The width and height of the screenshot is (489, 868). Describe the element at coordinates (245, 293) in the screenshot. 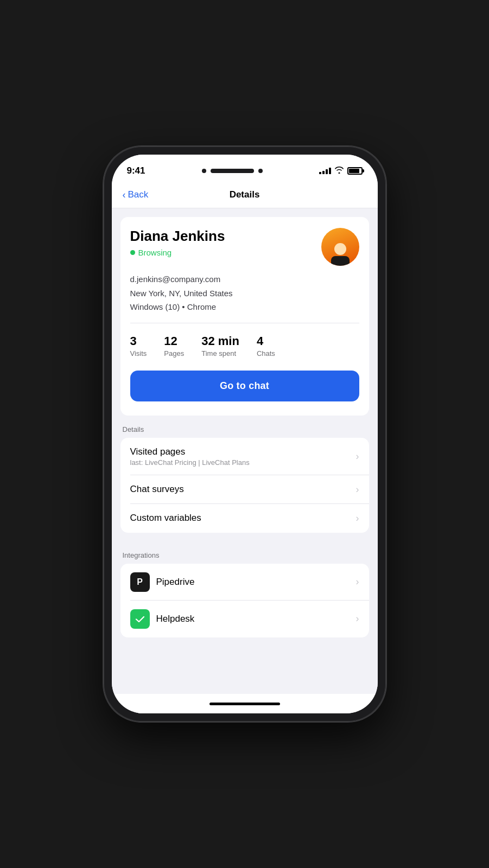

I see `profile-location: New York, NY, United States` at that location.